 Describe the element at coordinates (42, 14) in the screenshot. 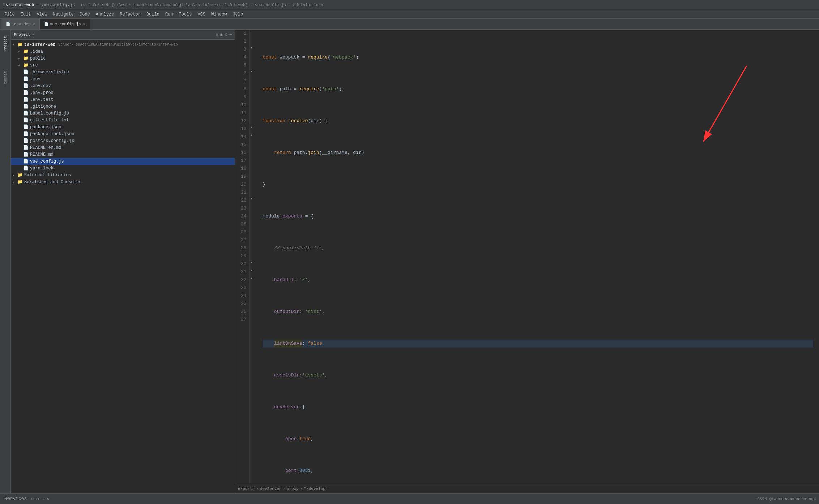

I see `menu-view: View` at that location.